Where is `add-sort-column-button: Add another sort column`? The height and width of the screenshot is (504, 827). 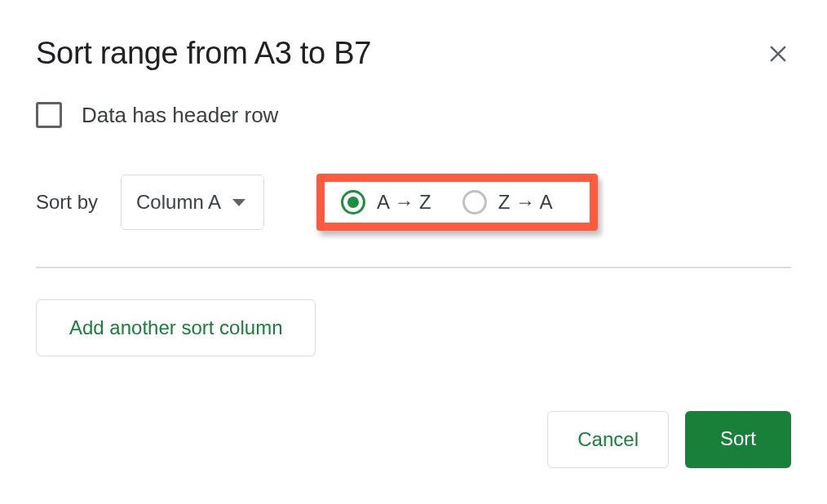 add-sort-column-button: Add another sort column is located at coordinates (176, 328).